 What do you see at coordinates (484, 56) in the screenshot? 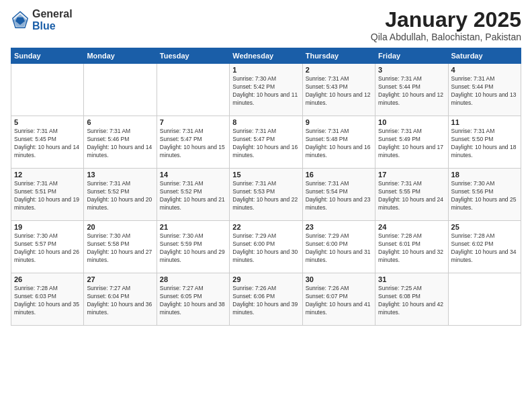
I see `header-saturday: Saturday` at bounding box center [484, 56].